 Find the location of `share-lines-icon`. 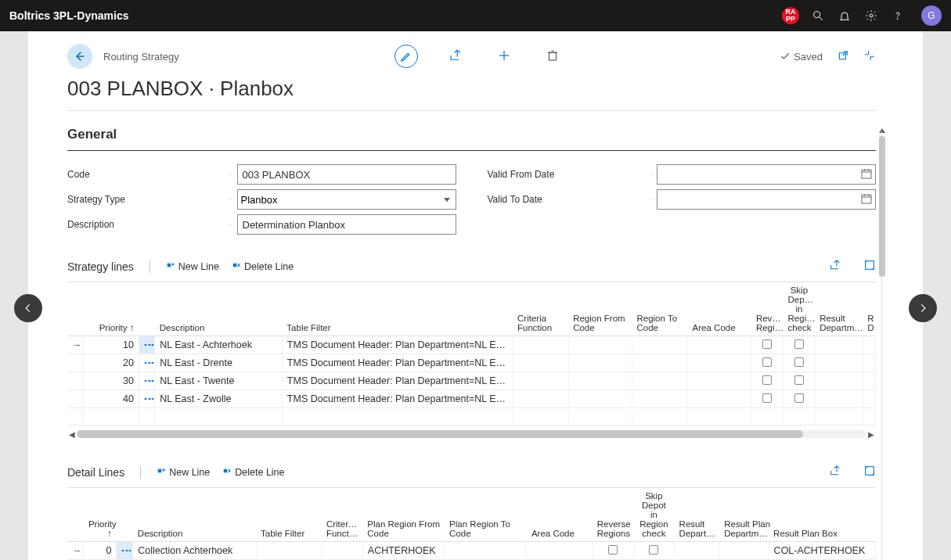

share-lines-icon is located at coordinates (835, 266).